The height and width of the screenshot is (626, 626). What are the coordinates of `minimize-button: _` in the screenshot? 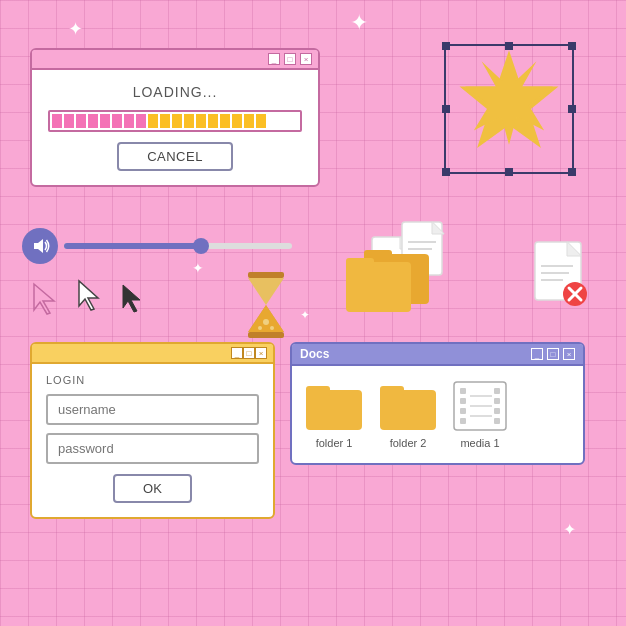 It's located at (274, 59).